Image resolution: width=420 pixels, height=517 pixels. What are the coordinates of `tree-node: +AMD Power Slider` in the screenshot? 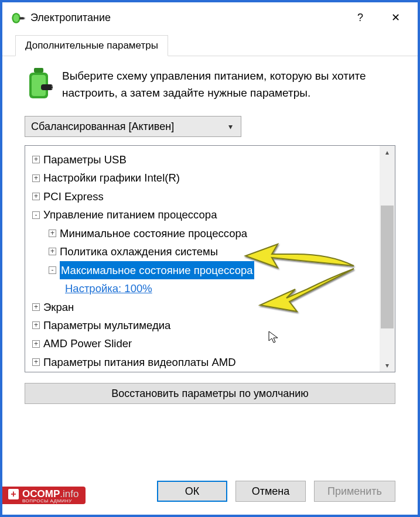 It's located at (204, 343).